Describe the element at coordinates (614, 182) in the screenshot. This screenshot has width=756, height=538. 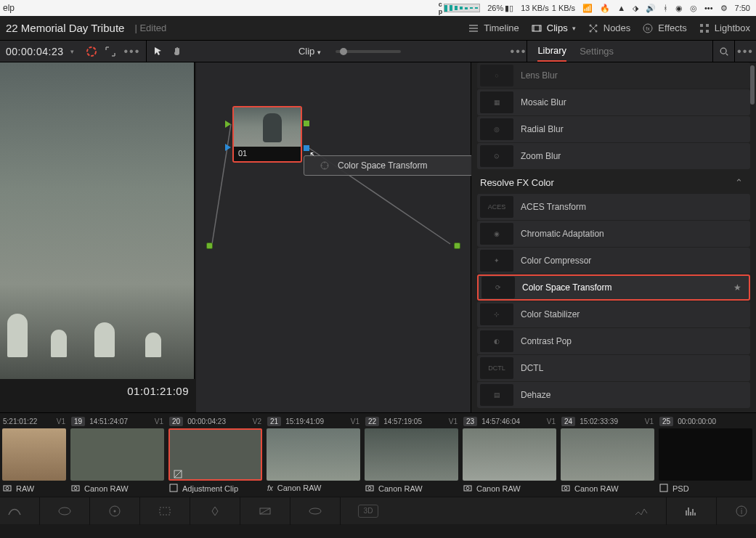
I see `fx-category-color: Resolve FX Color⌃` at that location.